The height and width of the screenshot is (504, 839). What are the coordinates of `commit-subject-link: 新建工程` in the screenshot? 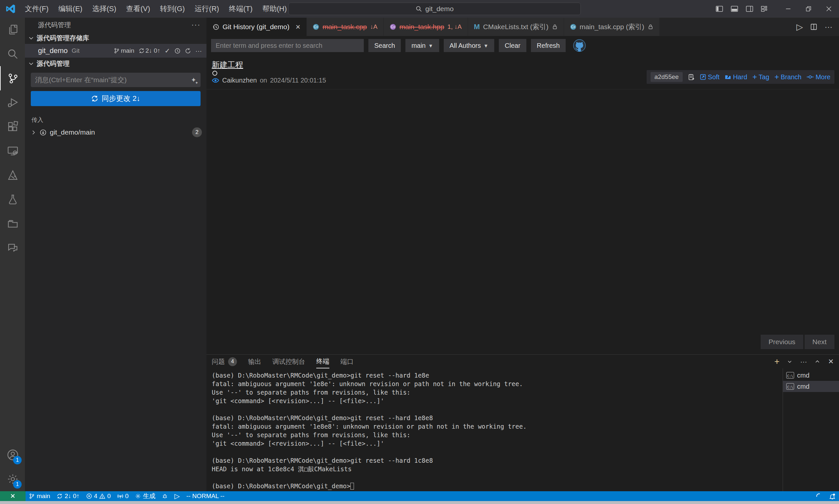 It's located at (228, 65).